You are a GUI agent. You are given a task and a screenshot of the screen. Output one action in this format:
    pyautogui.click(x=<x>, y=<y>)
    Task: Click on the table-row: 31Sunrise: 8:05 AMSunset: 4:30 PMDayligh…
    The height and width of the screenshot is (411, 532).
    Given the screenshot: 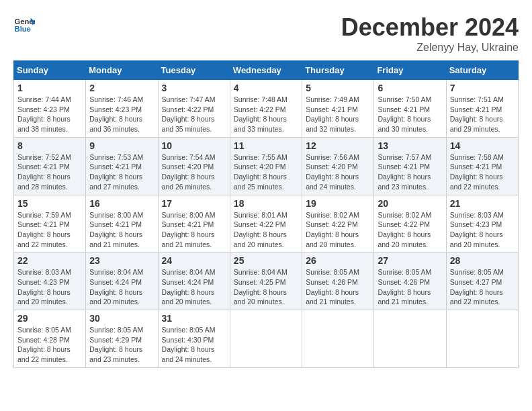 What is the action you would take?
    pyautogui.click(x=193, y=339)
    